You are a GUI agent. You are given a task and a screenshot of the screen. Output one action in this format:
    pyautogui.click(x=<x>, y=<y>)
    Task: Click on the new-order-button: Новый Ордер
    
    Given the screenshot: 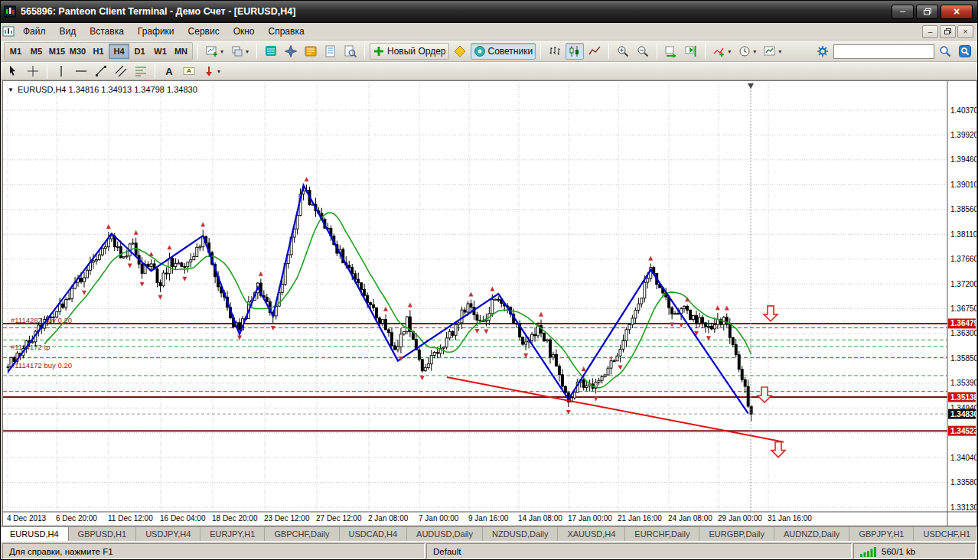 What is the action you would take?
    pyautogui.click(x=409, y=51)
    